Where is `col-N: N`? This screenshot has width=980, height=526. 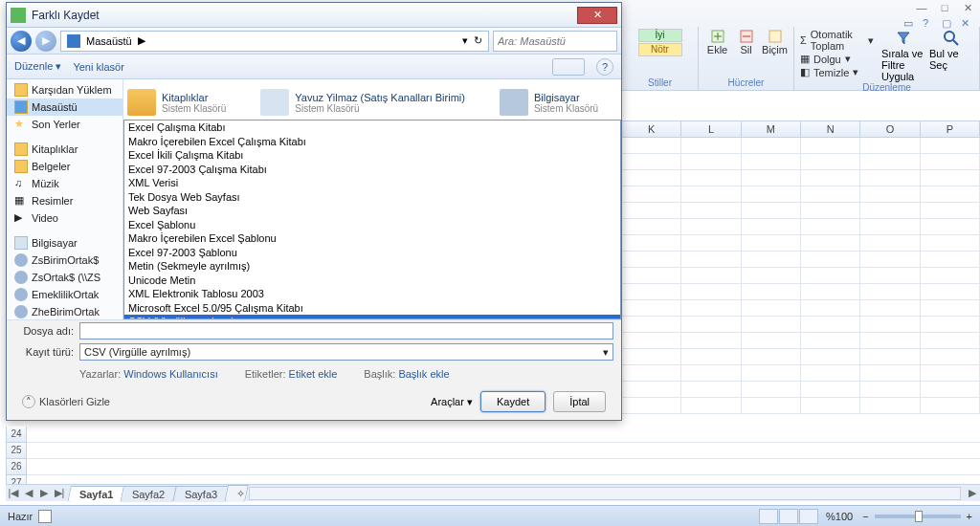 col-N: N is located at coordinates (831, 129).